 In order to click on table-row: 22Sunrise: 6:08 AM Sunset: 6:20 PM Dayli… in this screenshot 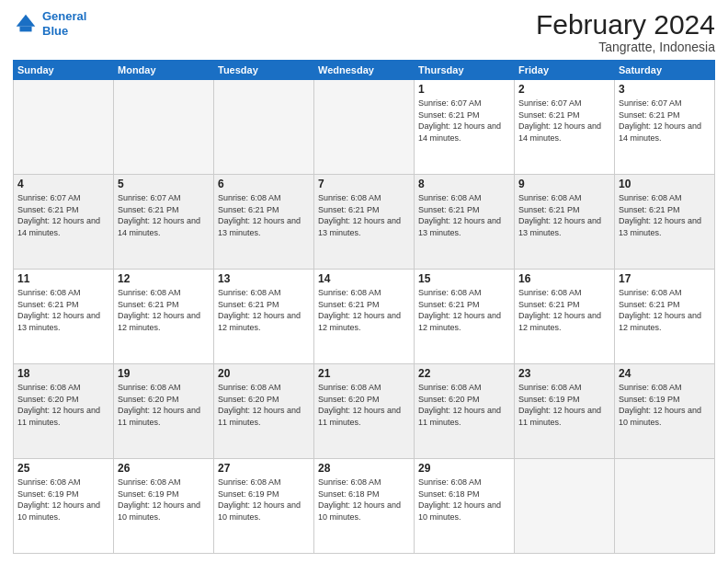, I will do `click(465, 412)`.